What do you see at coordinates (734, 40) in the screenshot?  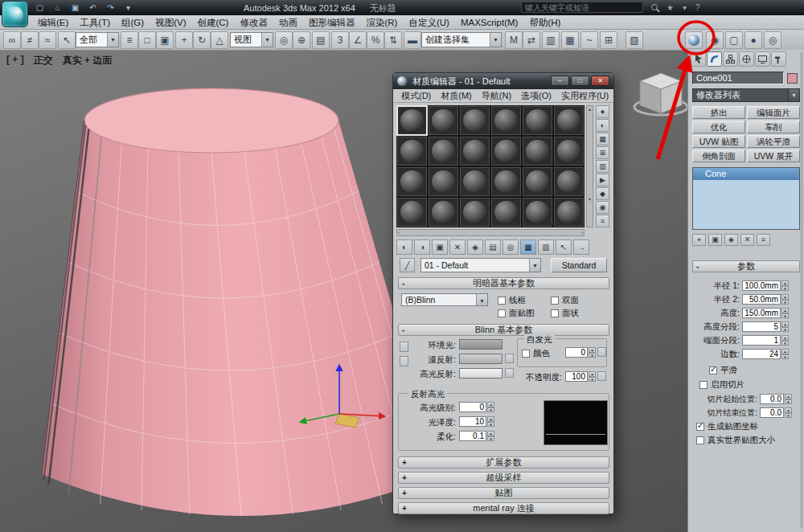 I see `rendered-frame-window-icon: ▢` at bounding box center [734, 40].